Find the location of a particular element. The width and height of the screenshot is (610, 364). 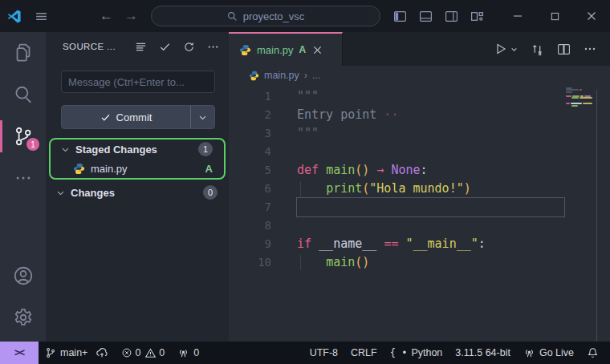

command-center-search: proyecto_vsc is located at coordinates (266, 16).